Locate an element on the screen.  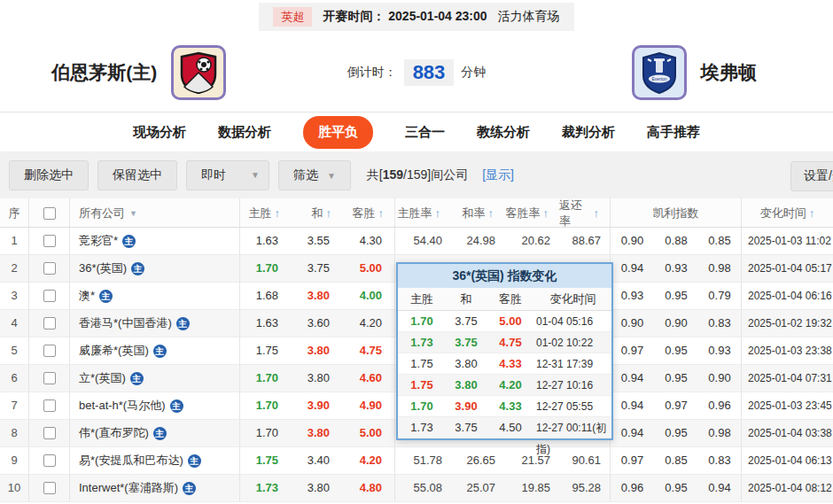
row-index: 5 is located at coordinates (14, 351).